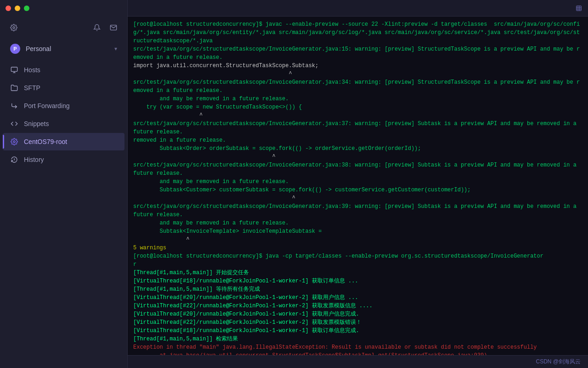  What do you see at coordinates (63, 8) in the screenshot?
I see `titlebar` at bounding box center [63, 8].